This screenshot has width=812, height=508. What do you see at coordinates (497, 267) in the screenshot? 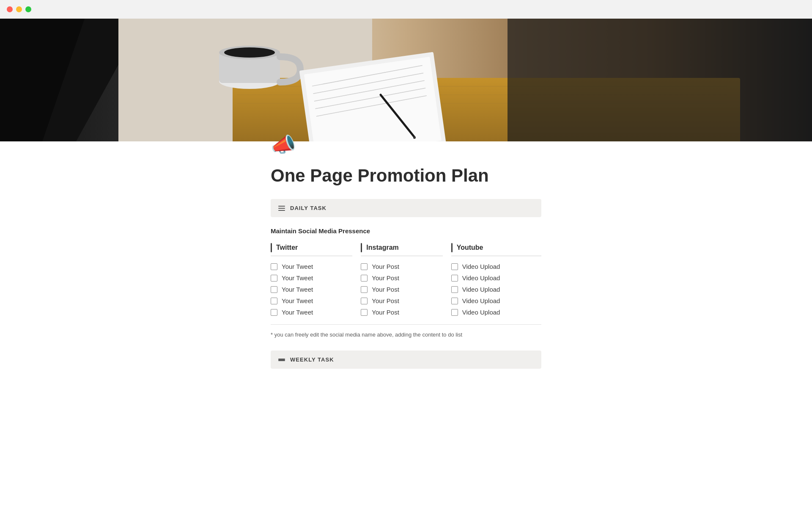
I see `youtube-item-1: Video Upload` at bounding box center [497, 267].